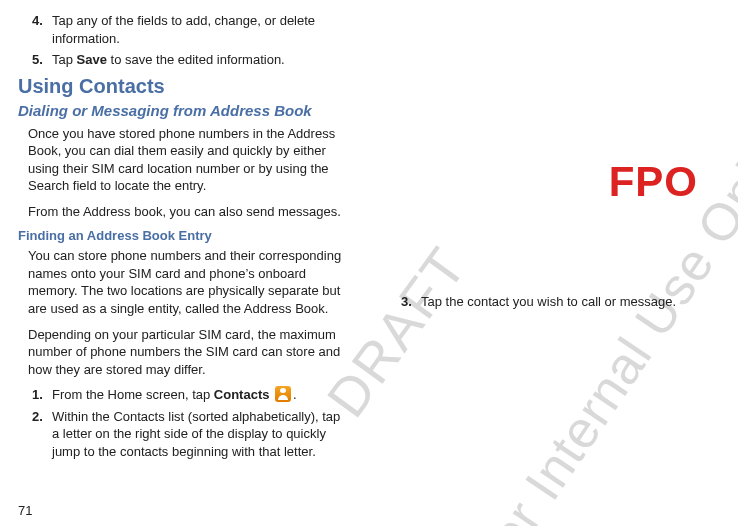 The image size is (738, 526). What do you see at coordinates (283, 394) in the screenshot?
I see `contacts-icon` at bounding box center [283, 394].